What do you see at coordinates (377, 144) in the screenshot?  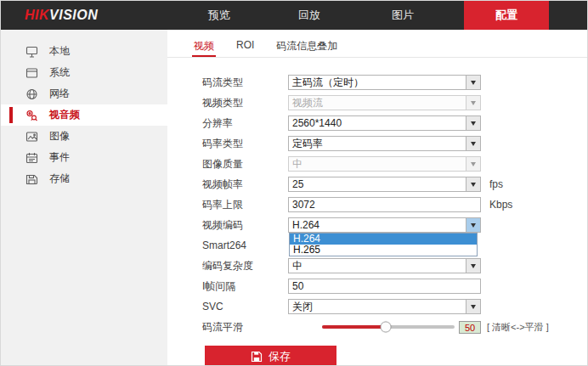 I see `select-value: 定码率` at bounding box center [377, 144].